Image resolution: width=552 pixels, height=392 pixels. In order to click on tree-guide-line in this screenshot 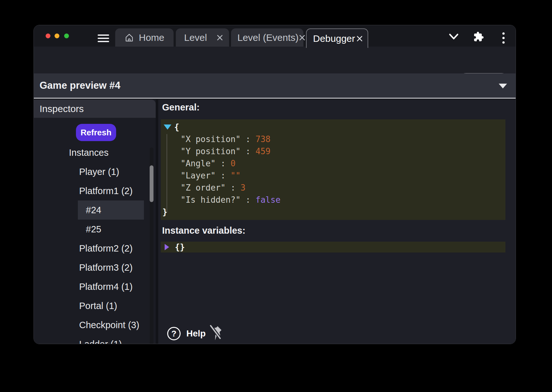, I will do `click(167, 173)`.